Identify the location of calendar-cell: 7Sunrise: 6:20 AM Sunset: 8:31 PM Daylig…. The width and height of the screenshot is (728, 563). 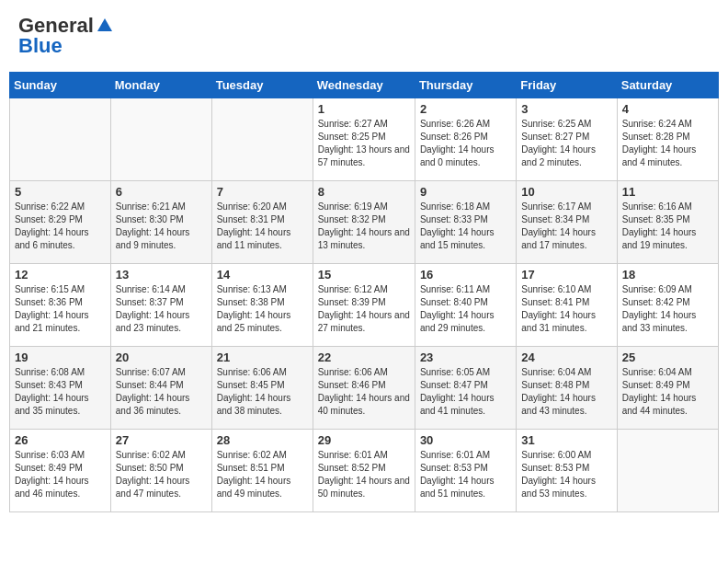
(262, 223).